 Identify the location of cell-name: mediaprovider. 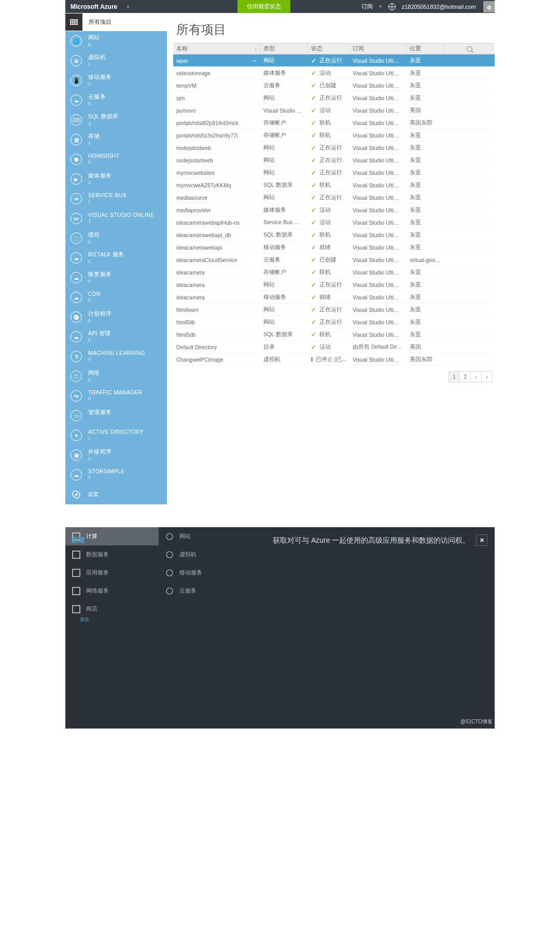
(217, 210).